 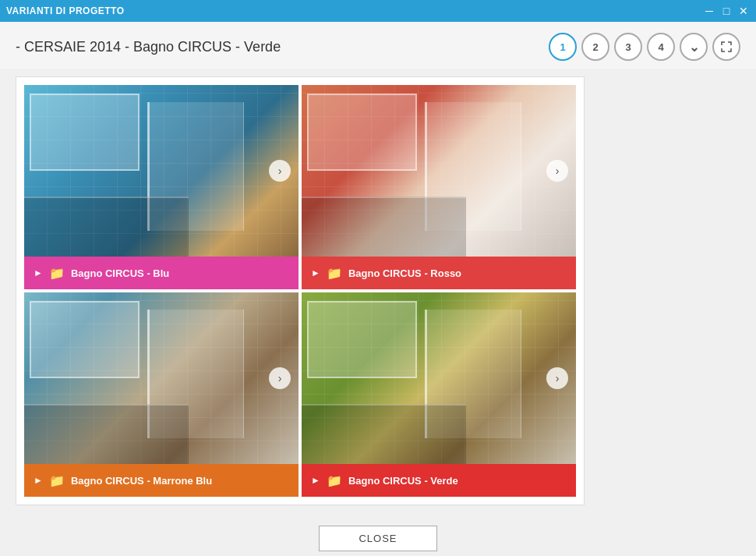 I want to click on variant-label-rosso: ► 📁 Bagno CIRCUS - Rosso, so click(x=439, y=273).